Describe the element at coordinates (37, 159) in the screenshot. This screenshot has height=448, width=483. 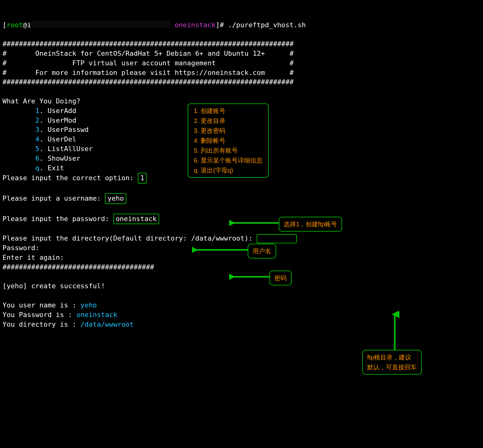
I see `menu-num-6: 6` at that location.